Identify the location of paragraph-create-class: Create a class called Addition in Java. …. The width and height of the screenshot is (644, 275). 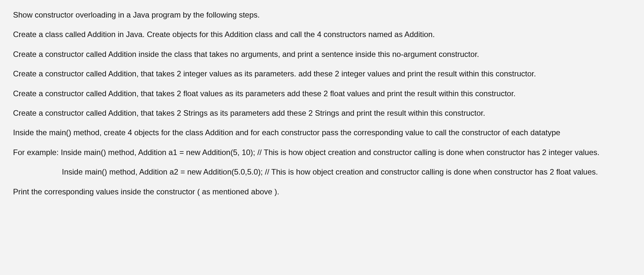
(322, 34).